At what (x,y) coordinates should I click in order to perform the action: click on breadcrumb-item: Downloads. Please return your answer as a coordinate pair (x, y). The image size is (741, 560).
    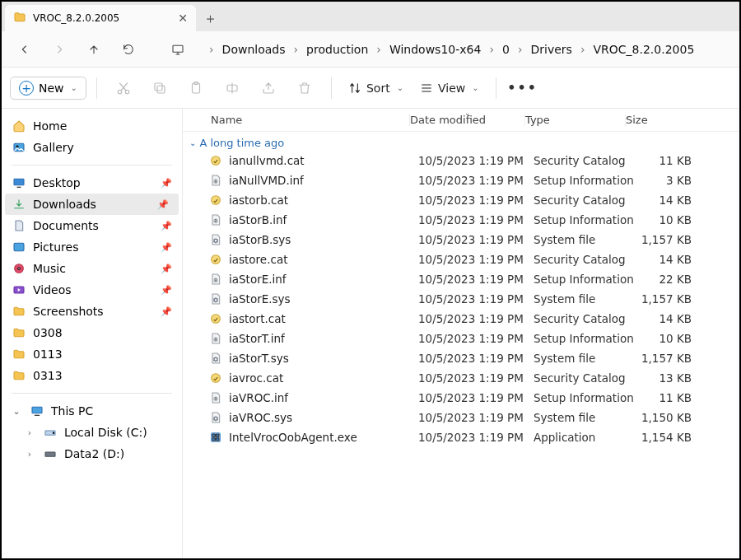
    Looking at the image, I should click on (254, 49).